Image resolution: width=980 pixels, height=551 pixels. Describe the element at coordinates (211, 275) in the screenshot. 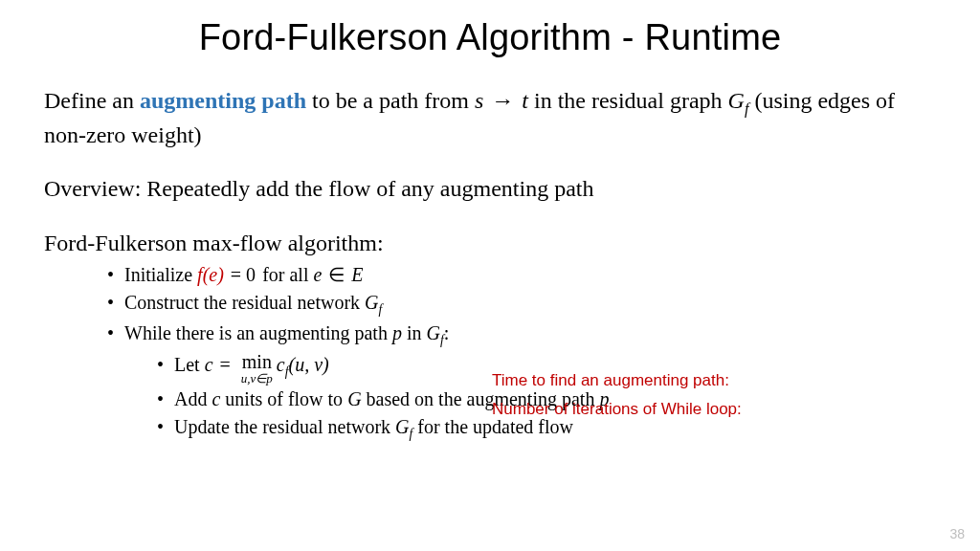

I see `b1-fe: f(e)` at that location.